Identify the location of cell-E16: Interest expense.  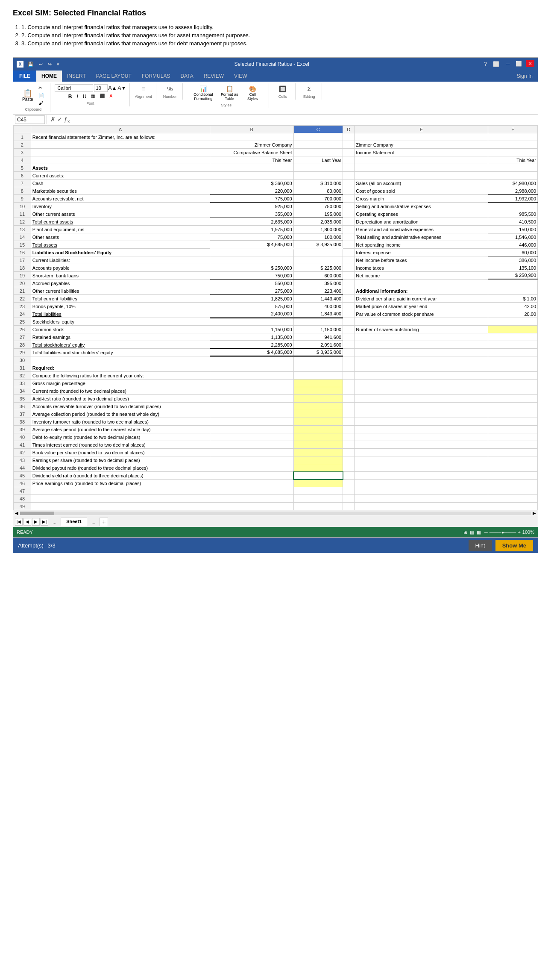
(421, 253).